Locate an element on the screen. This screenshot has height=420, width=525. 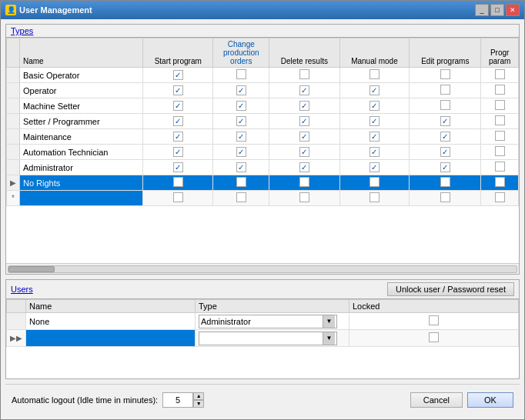
type-name-cell: Setter / Programmer is located at coordinates (82, 122).